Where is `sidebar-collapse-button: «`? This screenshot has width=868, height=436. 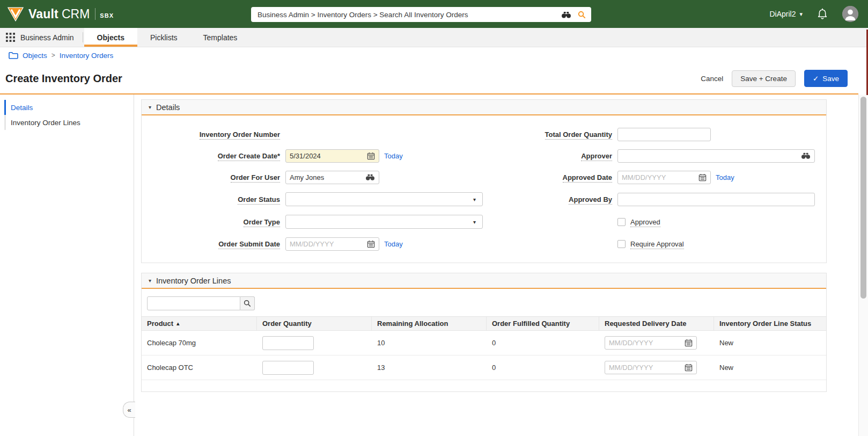
sidebar-collapse-button: « is located at coordinates (129, 410).